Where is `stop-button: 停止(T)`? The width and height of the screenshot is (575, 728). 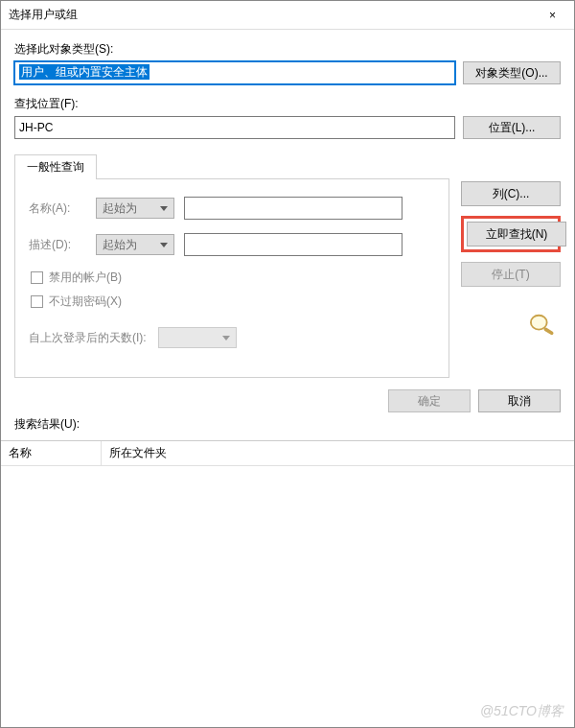
stop-button: 停止(T) is located at coordinates (511, 274).